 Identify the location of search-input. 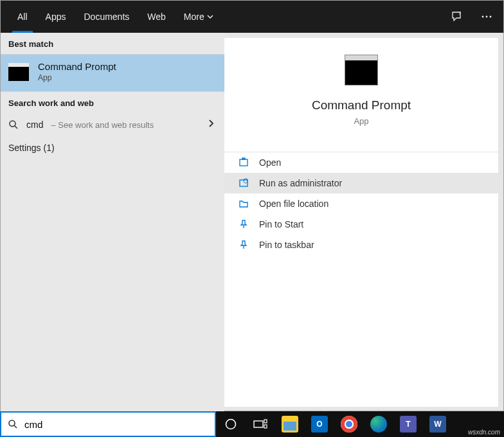
(116, 424).